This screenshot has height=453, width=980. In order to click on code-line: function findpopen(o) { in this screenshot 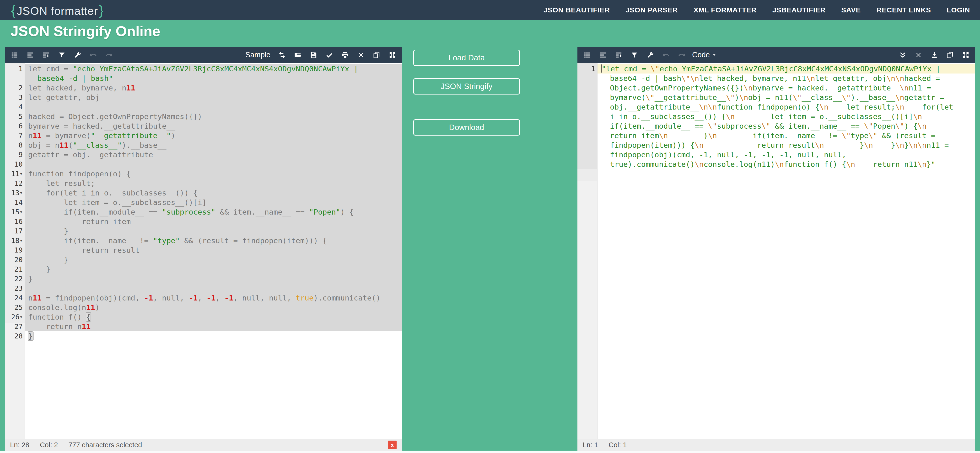, I will do `click(213, 174)`.